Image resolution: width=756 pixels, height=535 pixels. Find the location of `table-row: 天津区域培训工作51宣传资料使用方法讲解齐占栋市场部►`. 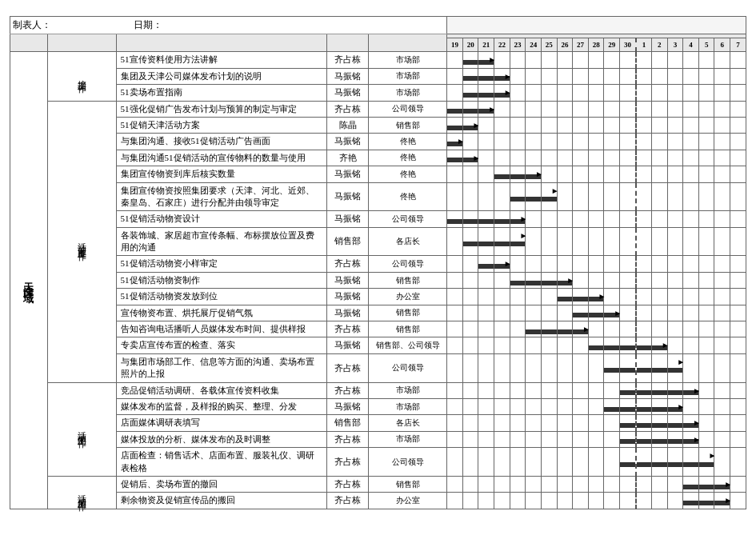

table-row: 天津区域培训工作51宣传资料使用方法讲解齐占栋市场部► is located at coordinates (378, 60).